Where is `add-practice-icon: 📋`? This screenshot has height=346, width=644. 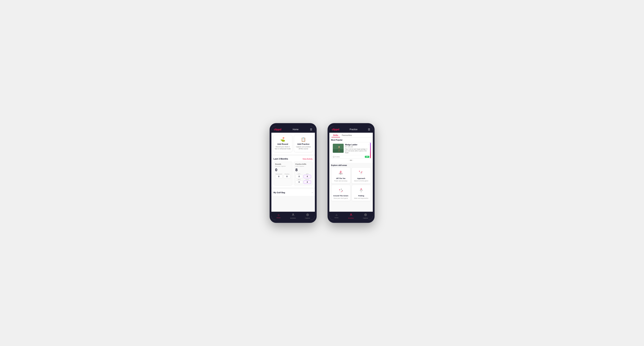
add-practice-icon: 📋 is located at coordinates (304, 140).